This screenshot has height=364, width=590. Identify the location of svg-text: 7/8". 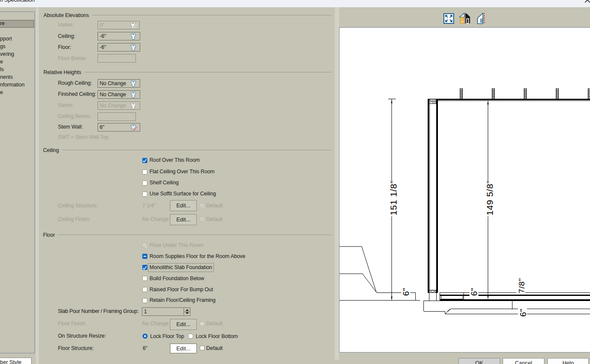
(521, 286).